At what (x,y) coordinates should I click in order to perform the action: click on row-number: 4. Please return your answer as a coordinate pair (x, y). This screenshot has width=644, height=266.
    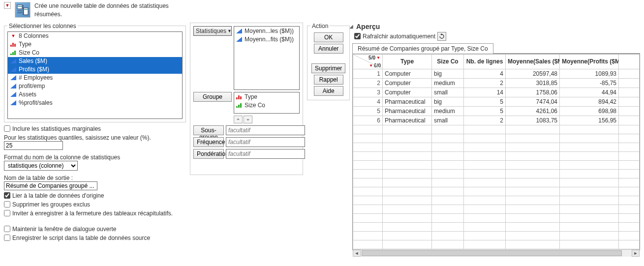
    Looking at the image, I should click on (368, 101).